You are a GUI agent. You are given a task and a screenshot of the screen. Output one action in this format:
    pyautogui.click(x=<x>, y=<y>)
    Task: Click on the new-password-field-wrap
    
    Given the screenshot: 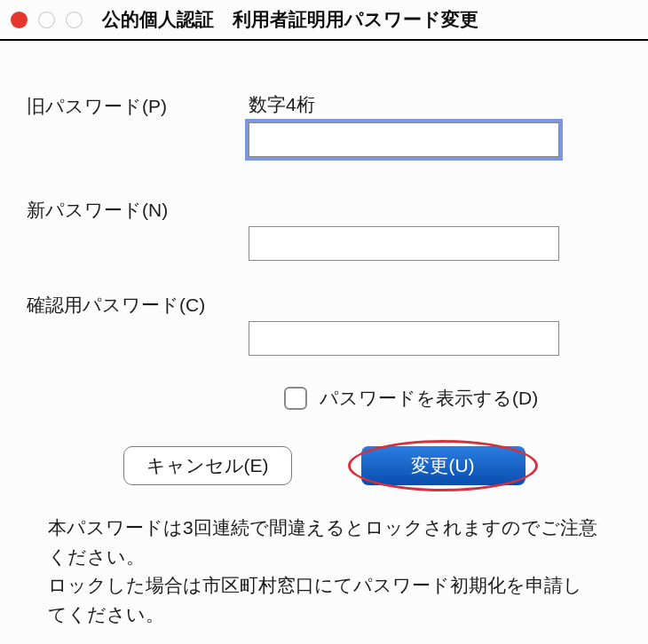 What is the action you would take?
    pyautogui.click(x=435, y=229)
    